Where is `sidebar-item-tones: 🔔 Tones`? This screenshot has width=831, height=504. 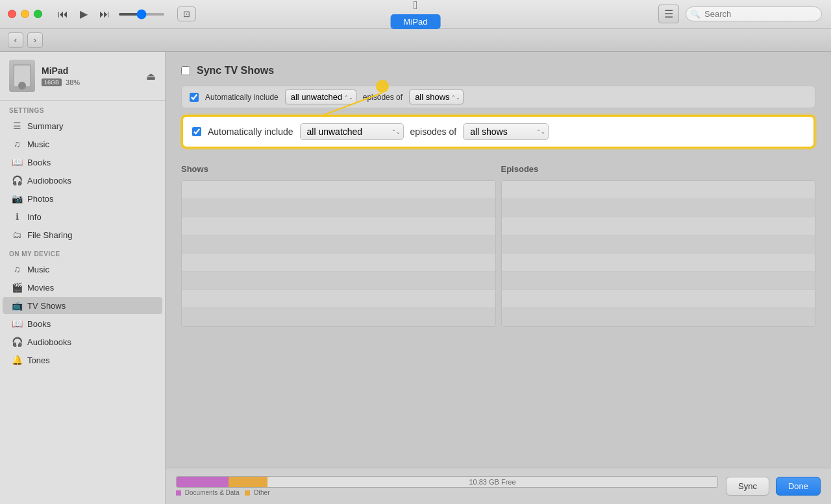 sidebar-item-tones: 🔔 Tones is located at coordinates (82, 360).